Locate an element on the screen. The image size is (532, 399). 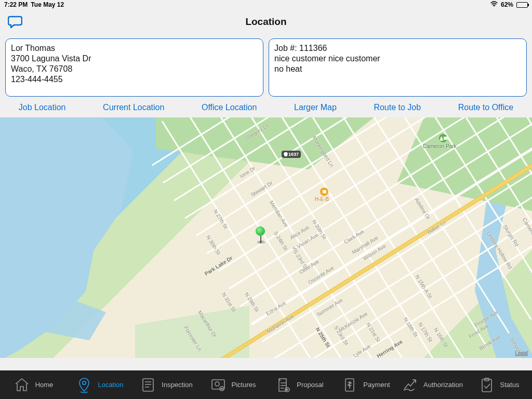
tab-authorization: Authorization is located at coordinates (432, 384).